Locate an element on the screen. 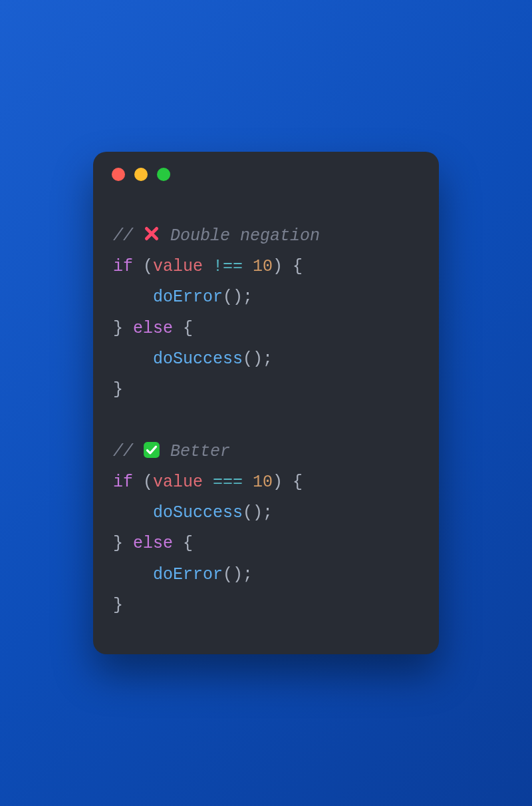  cross-mark-icon is located at coordinates (152, 232).